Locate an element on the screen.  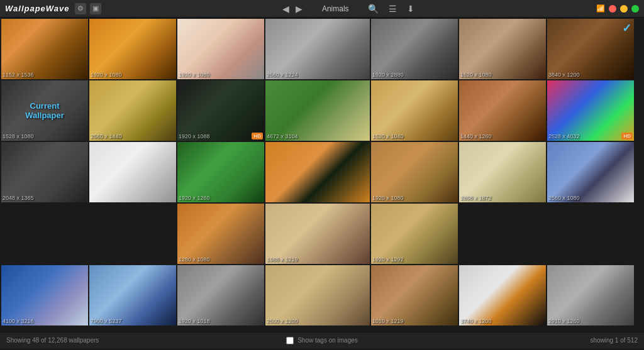
wallpaper-thumb-0-0: 1152 x 1536 is located at coordinates (45, 49).